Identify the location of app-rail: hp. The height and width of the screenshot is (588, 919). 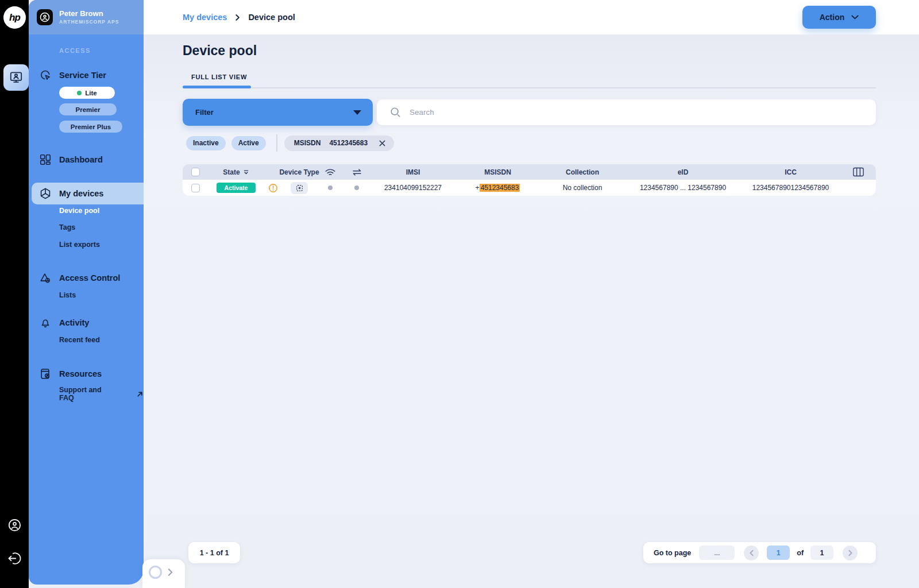
(14, 294).